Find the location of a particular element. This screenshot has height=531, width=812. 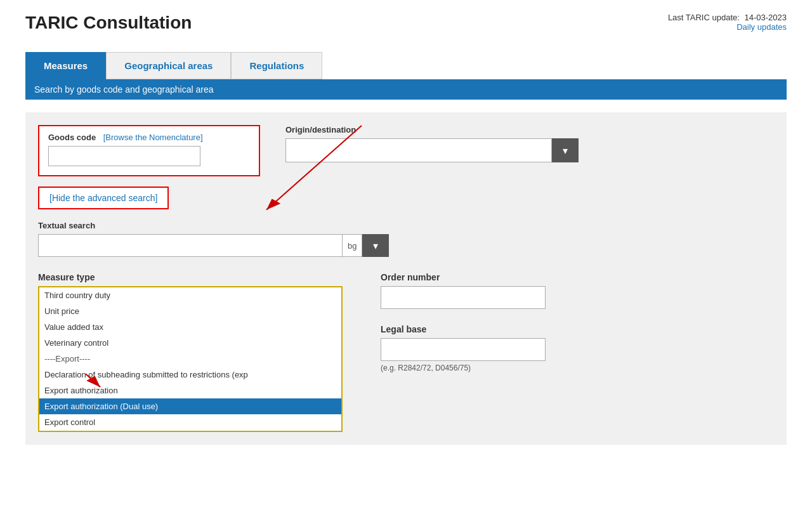

header: TARIC Consultation Last TARIC update: 14… is located at coordinates (406, 23).